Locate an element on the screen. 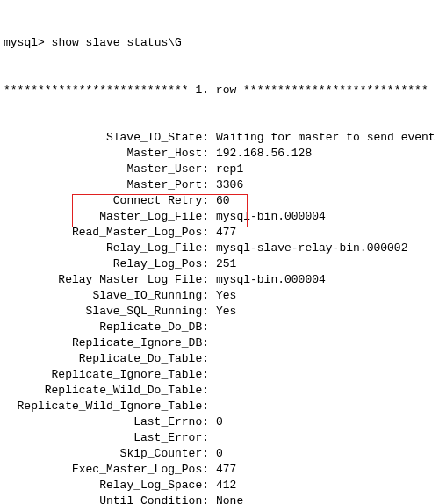  status-row: Connect_Retry:60 is located at coordinates (221, 201).